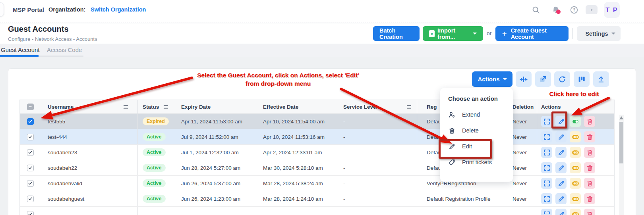 Image resolution: width=644 pixels, height=215 pixels. Describe the element at coordinates (317, 137) in the screenshot. I see `table-row: test-444 Active Jul 9, 2024 11:52:00 am …` at that location.